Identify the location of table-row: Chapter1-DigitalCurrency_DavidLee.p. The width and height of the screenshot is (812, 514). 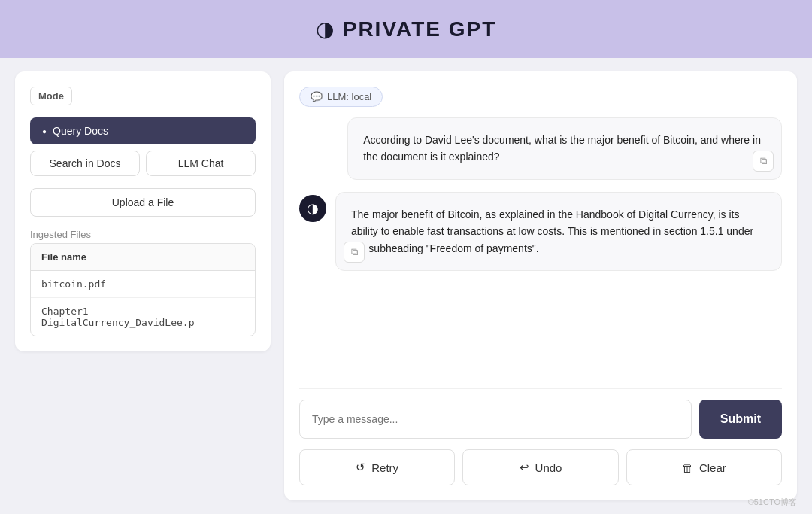
(143, 317).